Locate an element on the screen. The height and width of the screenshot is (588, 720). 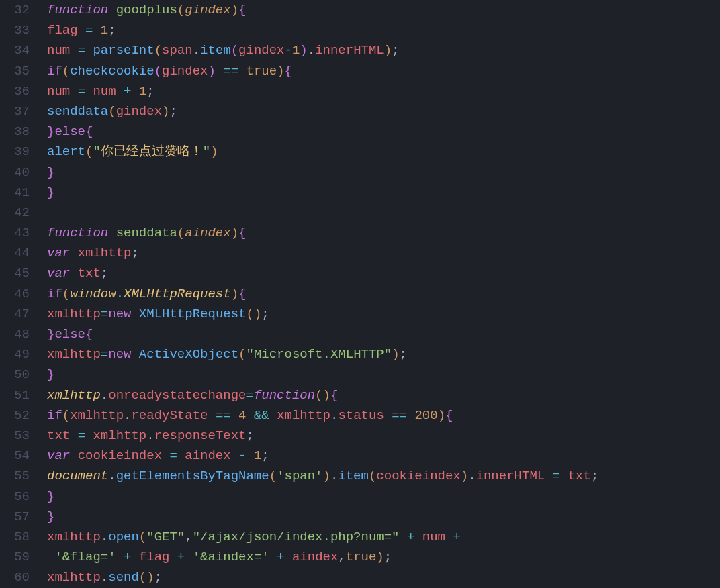
token: else is located at coordinates (70, 132).